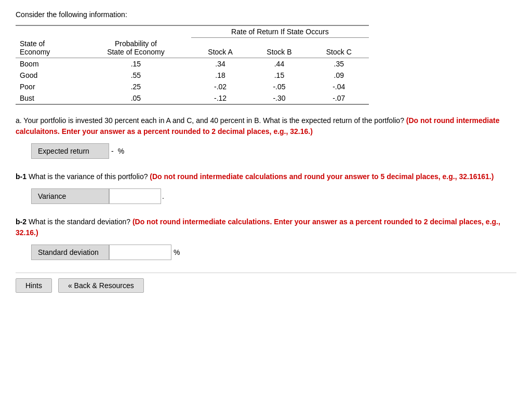 The width and height of the screenshot is (532, 407). Describe the element at coordinates (192, 99) in the screenshot. I see `table-row: Bust .05 -.12 -.30 -.07` at that location.